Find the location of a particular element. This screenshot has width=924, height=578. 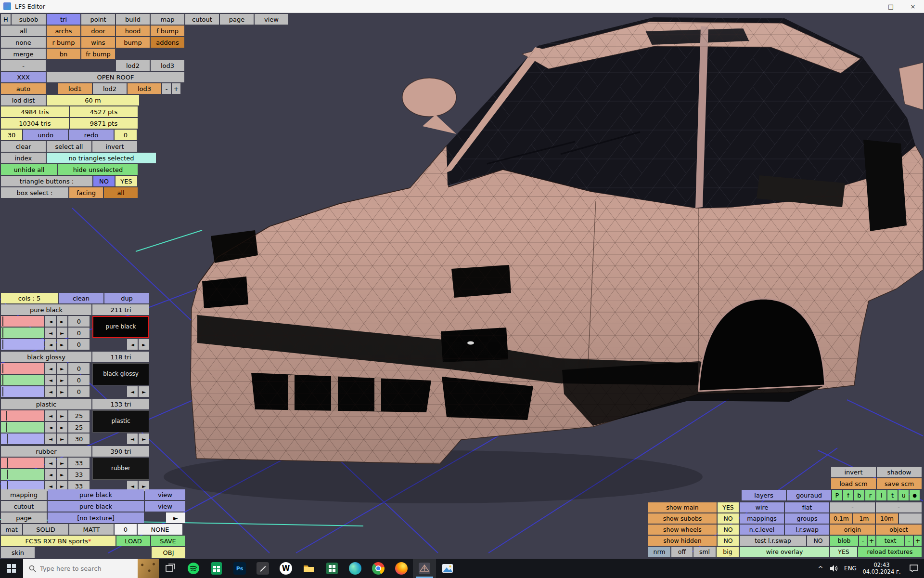

layer-t-button: t is located at coordinates (892, 495).